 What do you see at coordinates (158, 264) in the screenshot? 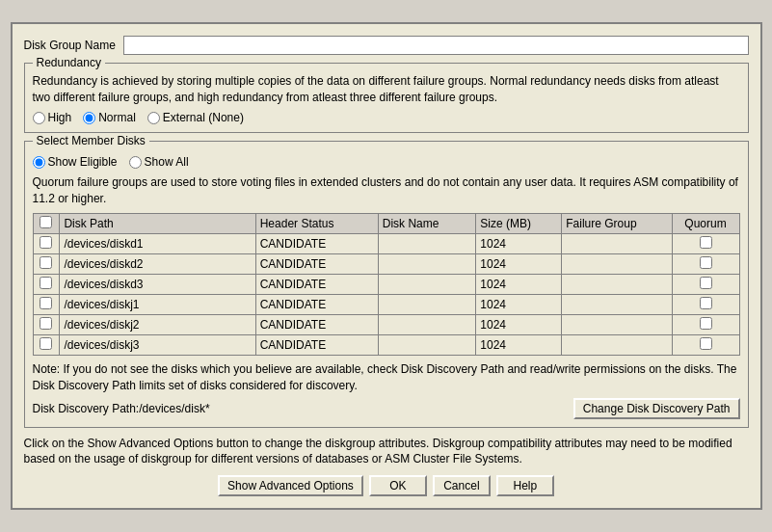
I see `row-path-1: /devices/diskd2` at bounding box center [158, 264].